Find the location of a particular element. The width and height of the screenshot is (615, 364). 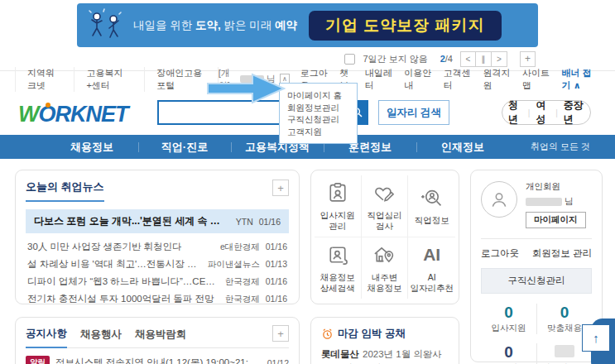

quicklink-job-detail-search: 채용정보 상세검색 is located at coordinates (338, 268).